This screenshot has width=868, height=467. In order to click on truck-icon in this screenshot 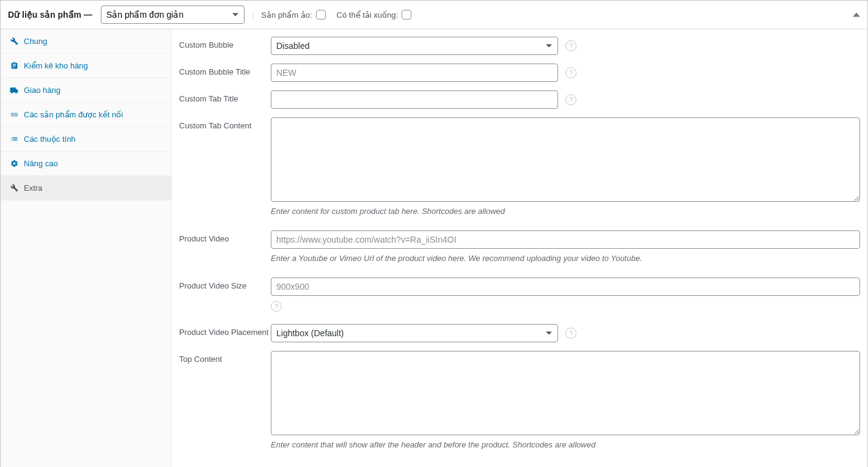, I will do `click(14, 90)`.